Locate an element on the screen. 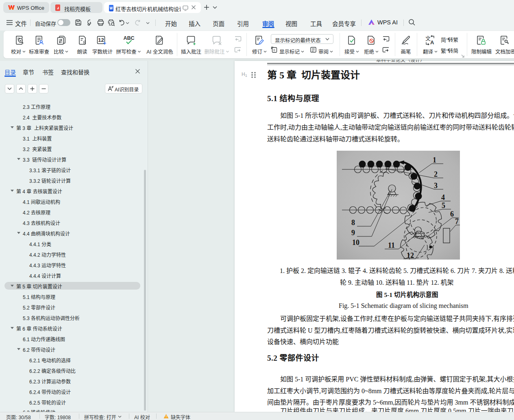 The height and width of the screenshot is (420, 514). svg-text: 4 is located at coordinates (443, 197).